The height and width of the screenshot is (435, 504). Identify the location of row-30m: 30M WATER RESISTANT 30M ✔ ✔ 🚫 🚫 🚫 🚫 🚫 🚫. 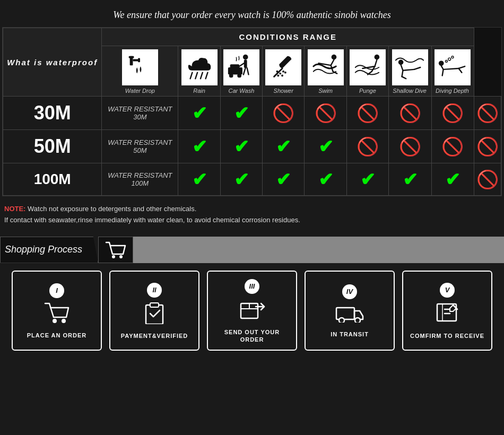
(253, 114).